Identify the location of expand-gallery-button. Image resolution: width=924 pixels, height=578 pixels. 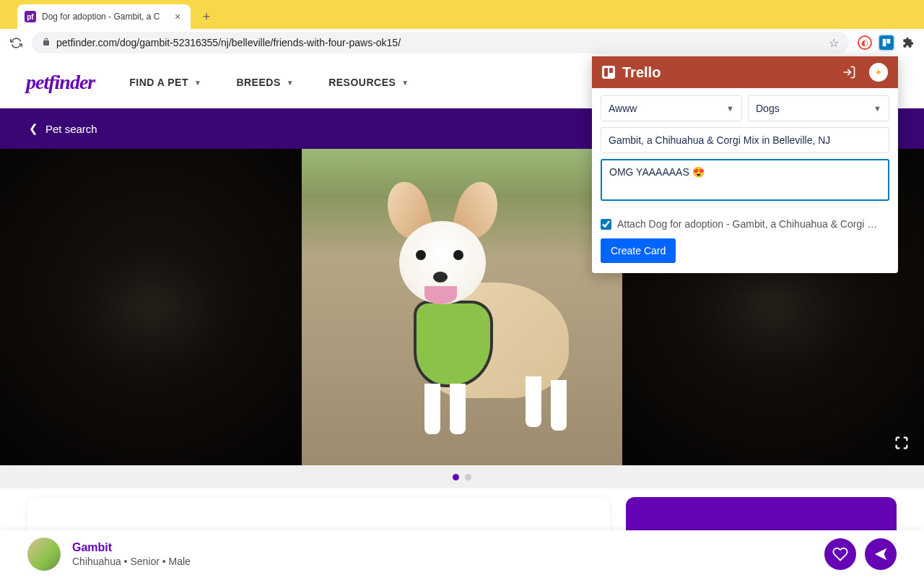
(902, 443).